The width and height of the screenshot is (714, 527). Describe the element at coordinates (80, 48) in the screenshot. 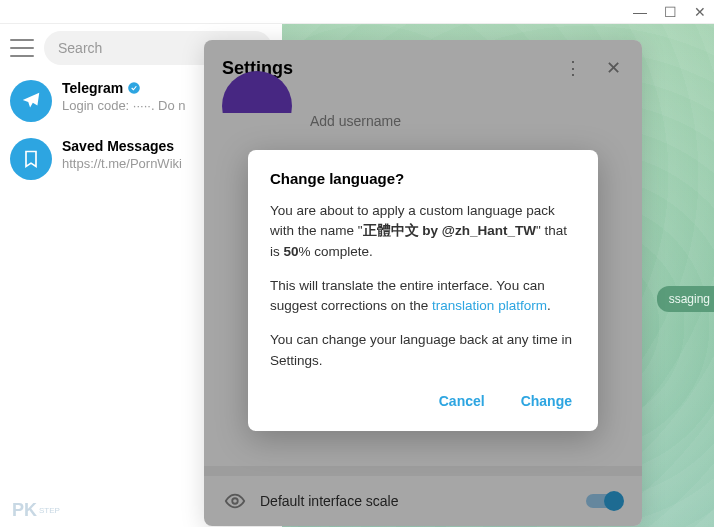

I see `search-placeholder: Search` at that location.